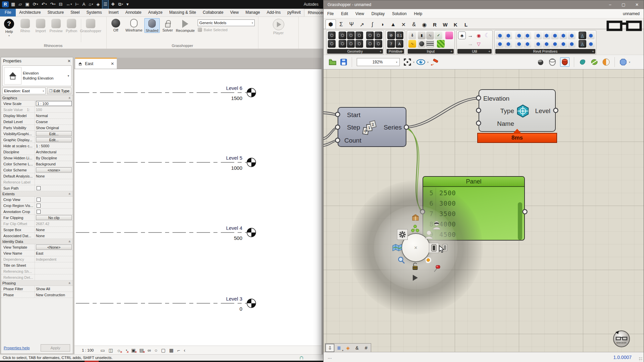 The height and width of the screenshot is (362, 644). Describe the element at coordinates (185, 350) in the screenshot. I see `collapse-chevron: ‹` at that location.